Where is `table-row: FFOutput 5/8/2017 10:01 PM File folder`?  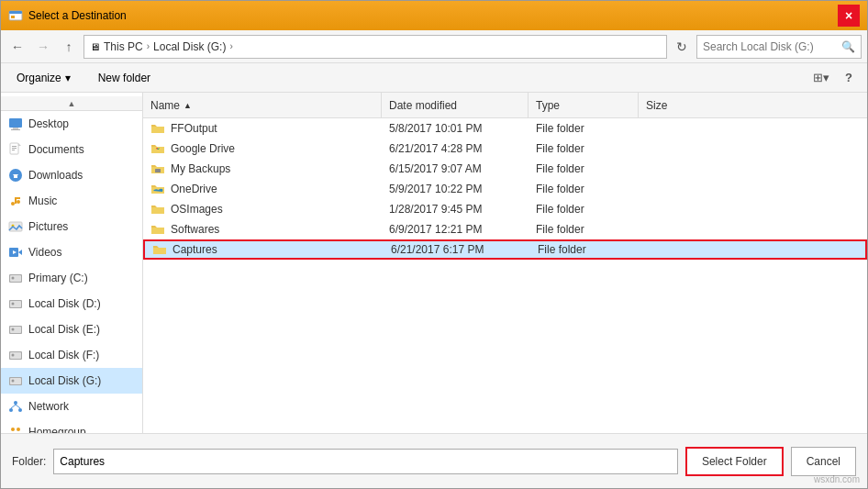 table-row: FFOutput 5/8/2017 10:01 PM File folder is located at coordinates (505, 128).